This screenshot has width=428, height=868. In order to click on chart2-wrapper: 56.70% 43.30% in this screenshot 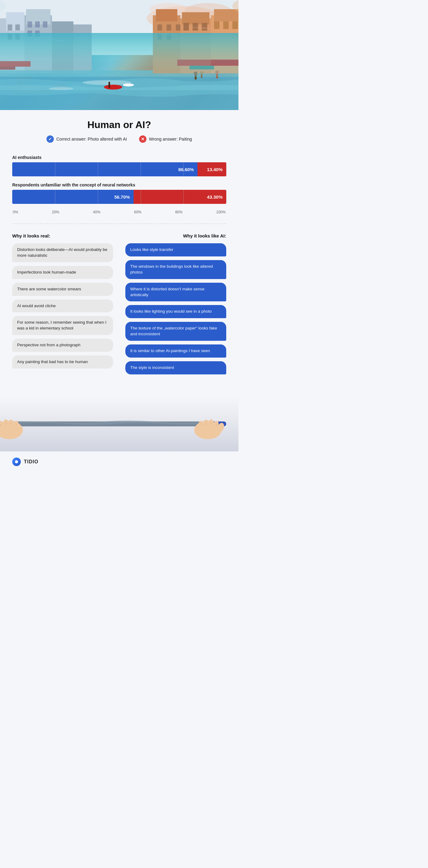, I will do `click(119, 197)`.